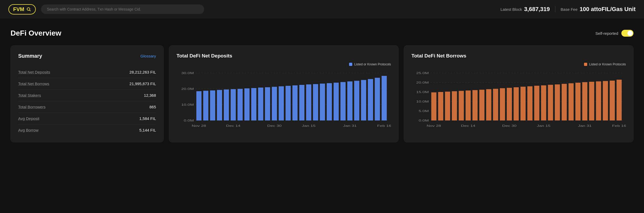 The height and width of the screenshot is (213, 644). Describe the element at coordinates (422, 92) in the screenshot. I see `svg-text: 15.0M` at that location.